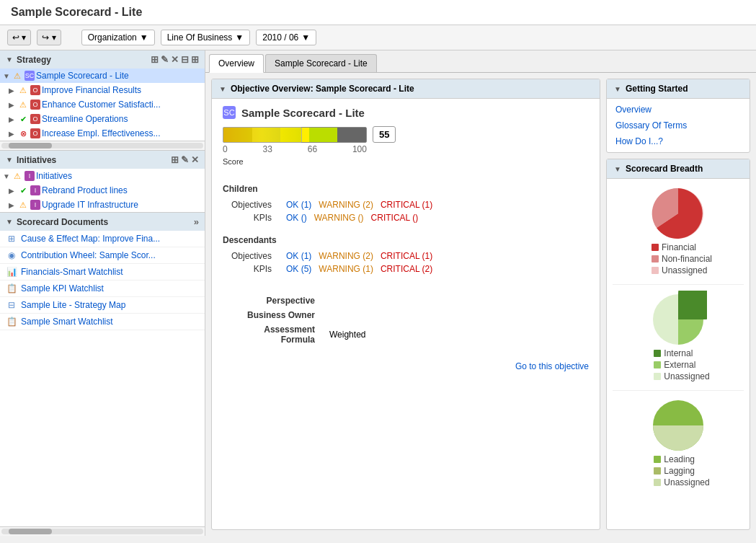  Describe the element at coordinates (9, 59) in the screenshot. I see `strategy-collapse-arrow: ▼` at that location.